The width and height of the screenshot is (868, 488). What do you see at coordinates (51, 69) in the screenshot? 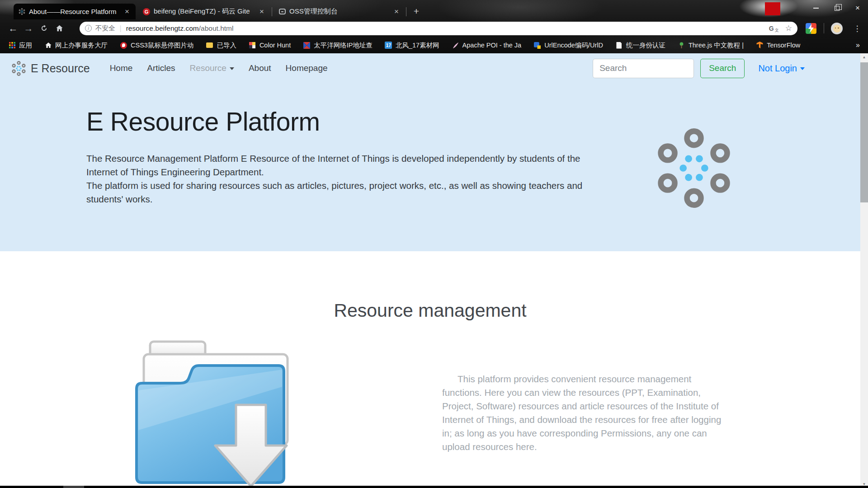
I see `brand: E Resource` at bounding box center [51, 69].